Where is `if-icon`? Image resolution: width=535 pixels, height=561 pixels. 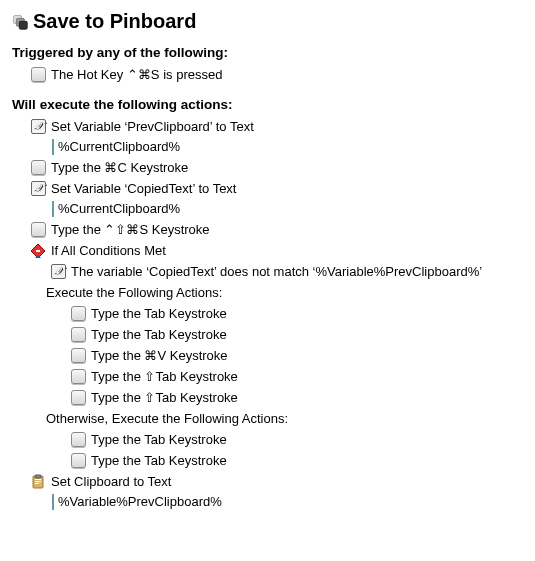 if-icon is located at coordinates (38, 251).